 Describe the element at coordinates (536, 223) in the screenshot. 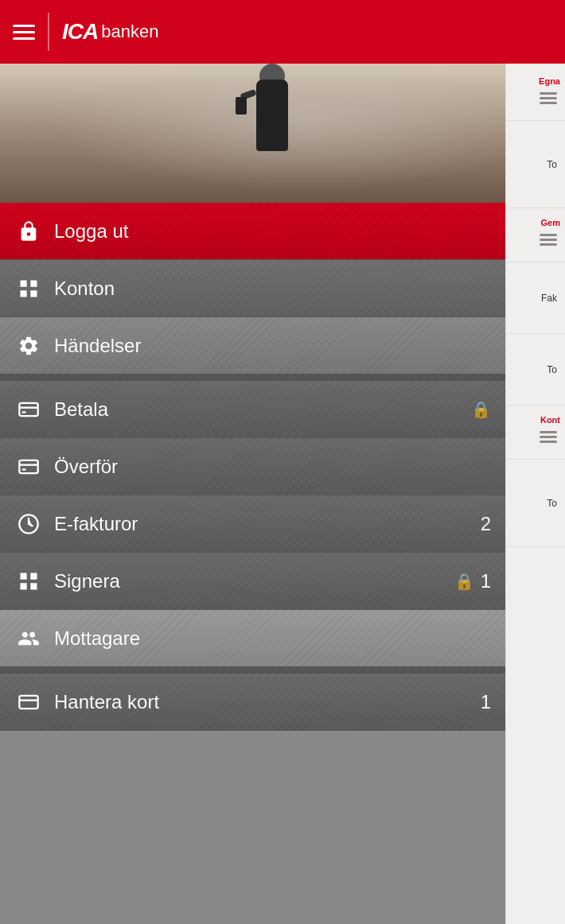

I see `sidebar-label-gem: Gem` at that location.